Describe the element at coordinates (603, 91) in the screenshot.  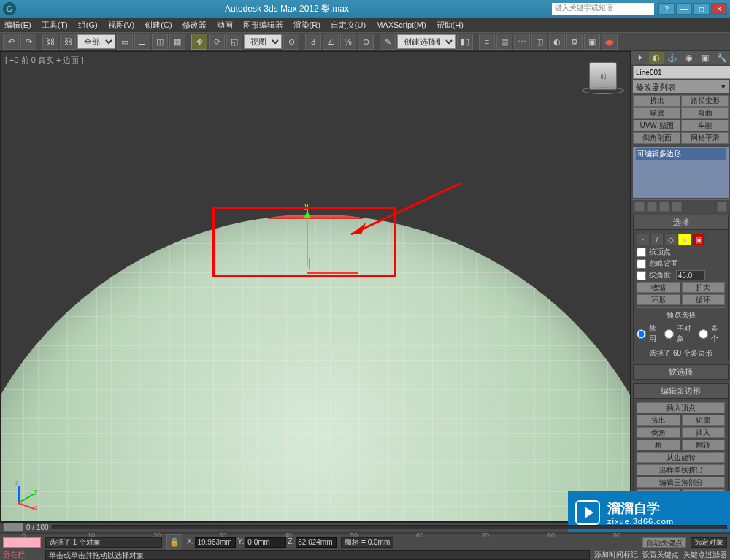
I see `viewcube-ring-icon` at that location.